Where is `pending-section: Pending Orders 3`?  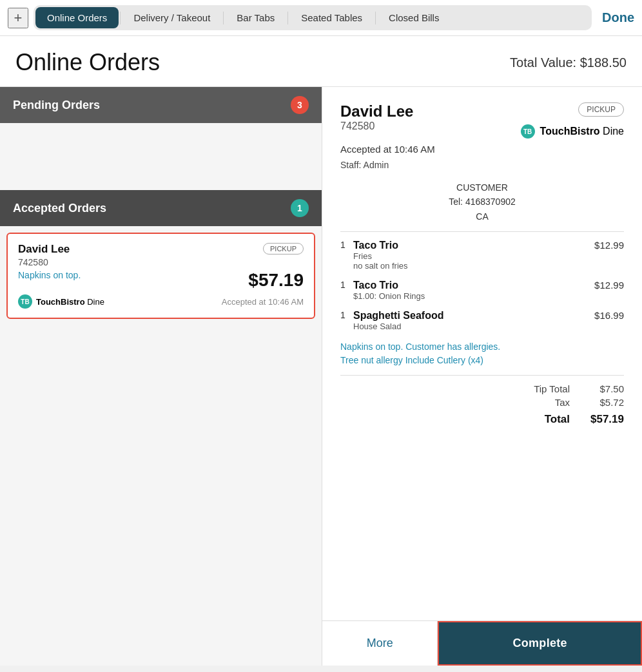 pending-section: Pending Orders 3 is located at coordinates (161, 139).